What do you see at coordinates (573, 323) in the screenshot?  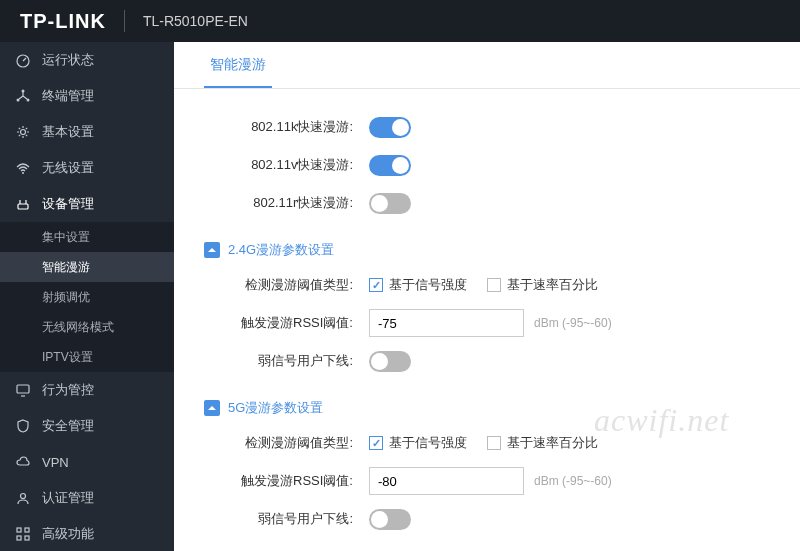 I see `unit-24g-rssi: dBm (-95~-60)` at bounding box center [573, 323].